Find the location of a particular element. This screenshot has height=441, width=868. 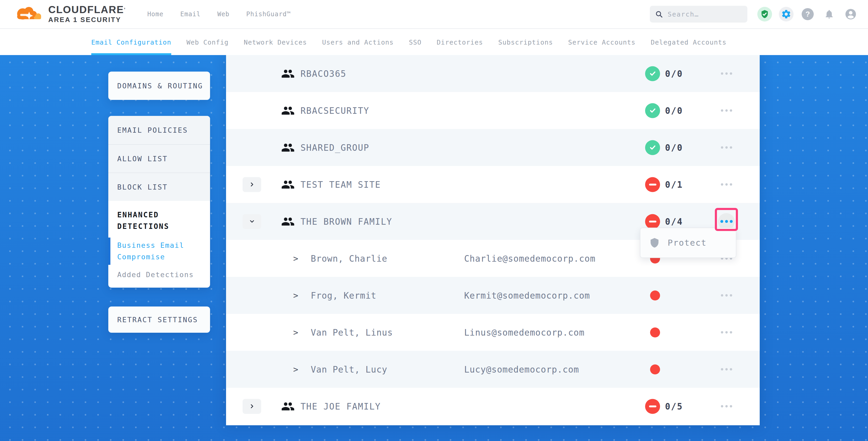

group-name: RBACSECURITY is located at coordinates (335, 111).